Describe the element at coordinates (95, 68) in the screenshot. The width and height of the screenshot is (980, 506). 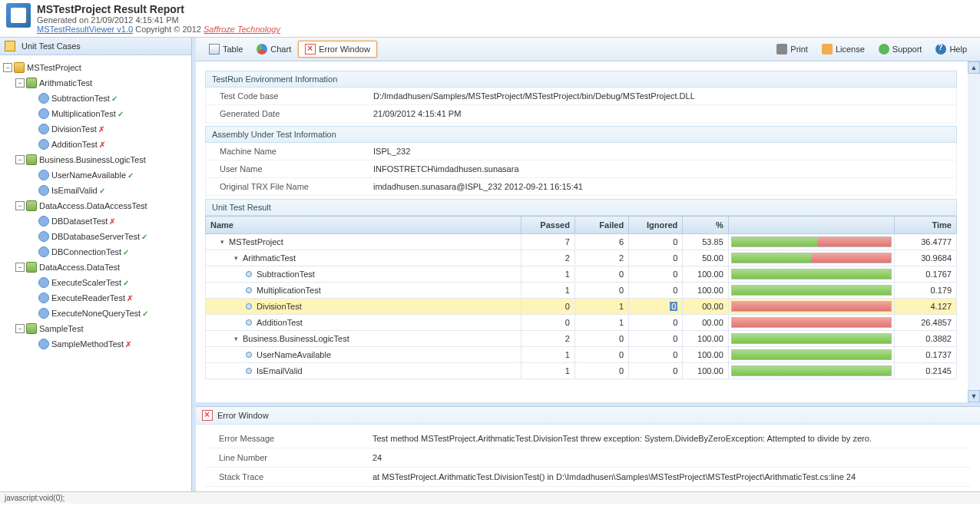
I see `tree-node: −MSTestProject` at that location.